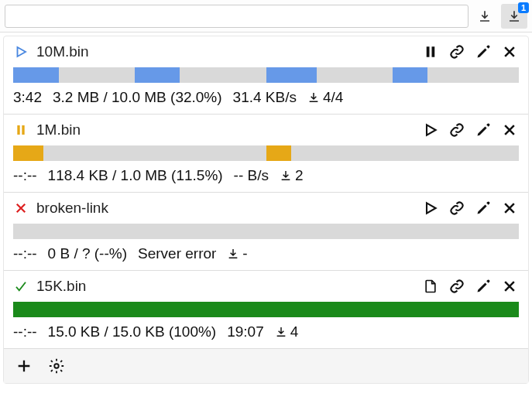 This screenshot has width=532, height=407. What do you see at coordinates (177, 254) in the screenshot?
I see `speed: Server error` at bounding box center [177, 254].